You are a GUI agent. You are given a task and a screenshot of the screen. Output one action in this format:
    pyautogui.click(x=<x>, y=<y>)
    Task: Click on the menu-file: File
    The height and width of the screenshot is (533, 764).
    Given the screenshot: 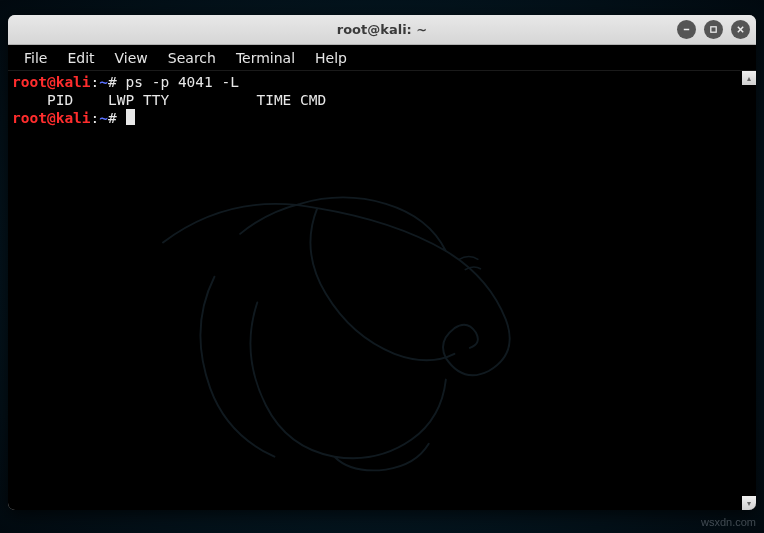 What is the action you would take?
    pyautogui.click(x=36, y=58)
    